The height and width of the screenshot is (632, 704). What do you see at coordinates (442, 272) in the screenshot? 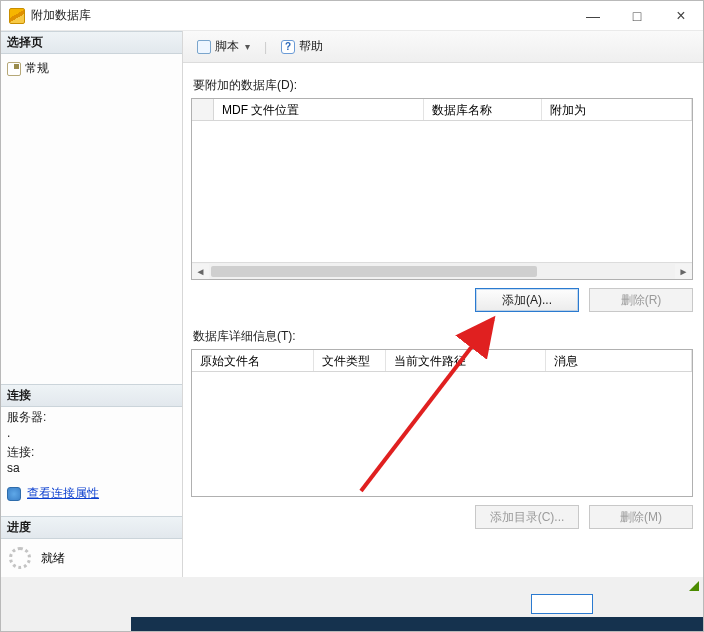
I see `scroll-track` at bounding box center [442, 272].